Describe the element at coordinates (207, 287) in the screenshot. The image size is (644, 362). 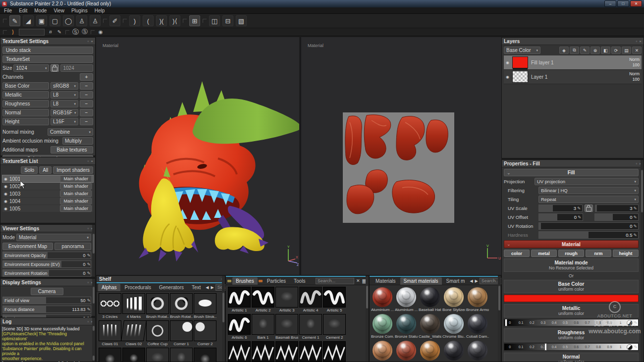
I see `tab-scroll-left-icon: ◀` at that location.